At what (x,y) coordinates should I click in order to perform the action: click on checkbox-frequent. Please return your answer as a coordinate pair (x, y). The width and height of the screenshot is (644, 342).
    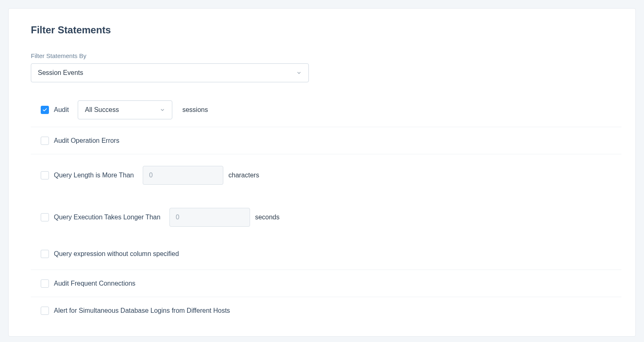
    Looking at the image, I should click on (45, 284).